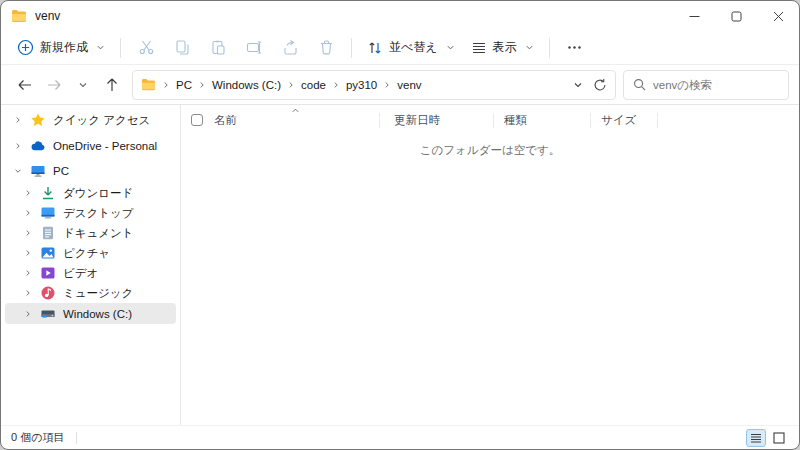 The height and width of the screenshot is (450, 800). What do you see at coordinates (778, 16) in the screenshot?
I see `close-button` at bounding box center [778, 16].